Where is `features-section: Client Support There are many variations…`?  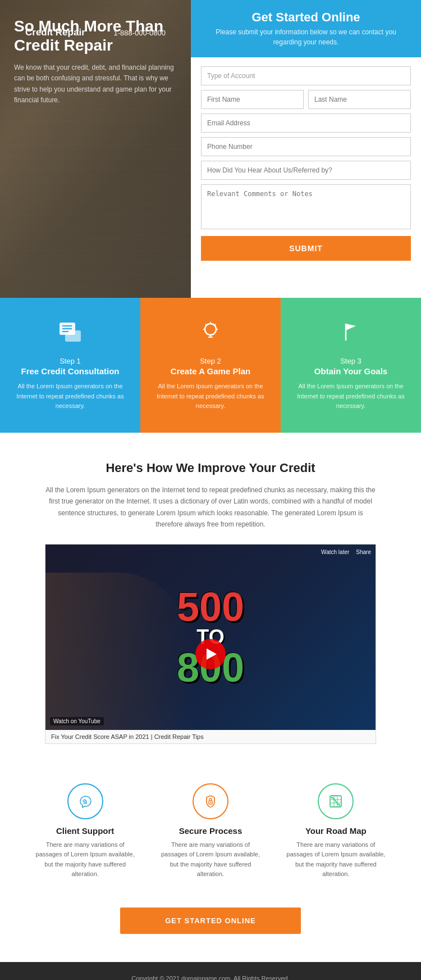
features-section: Client Support There are many variations… is located at coordinates (210, 828).